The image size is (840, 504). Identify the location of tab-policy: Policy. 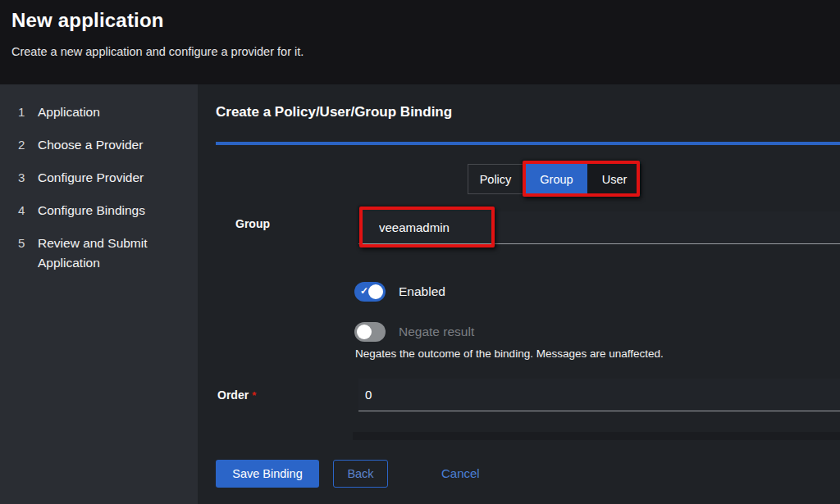
(495, 179).